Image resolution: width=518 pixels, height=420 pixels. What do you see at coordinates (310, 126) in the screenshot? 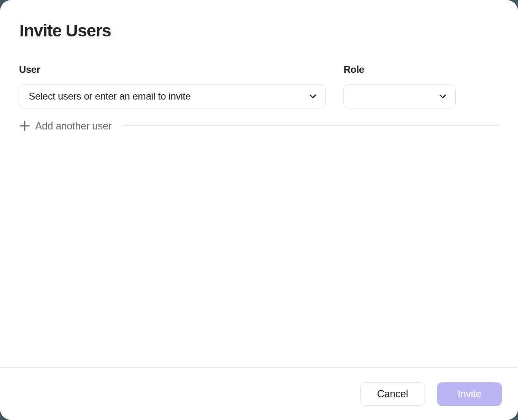
I see `add-row-divider` at bounding box center [310, 126].